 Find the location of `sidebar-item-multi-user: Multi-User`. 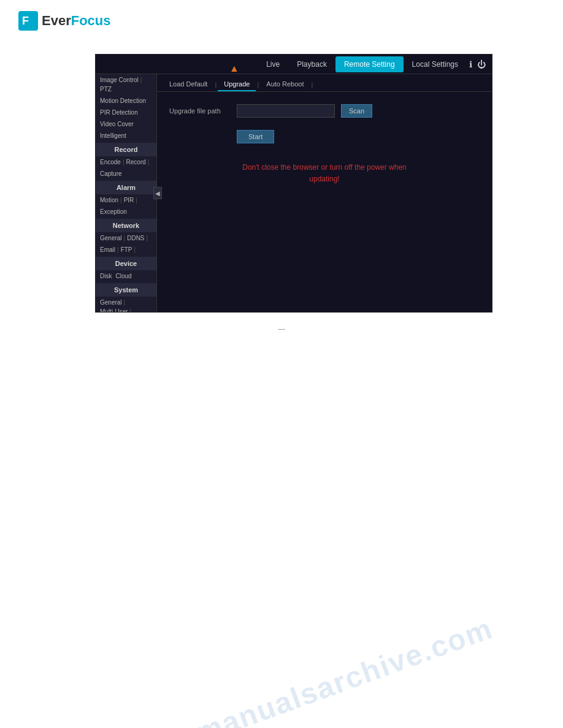

sidebar-item-multi-user: Multi-User is located at coordinates (114, 309).